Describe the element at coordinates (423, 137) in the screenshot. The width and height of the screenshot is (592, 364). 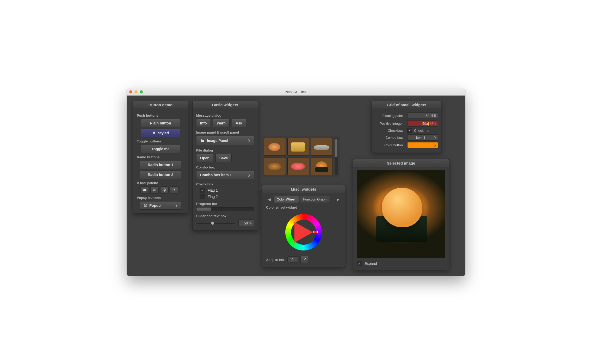
I see `grid-combo: Item 1❯` at that location.